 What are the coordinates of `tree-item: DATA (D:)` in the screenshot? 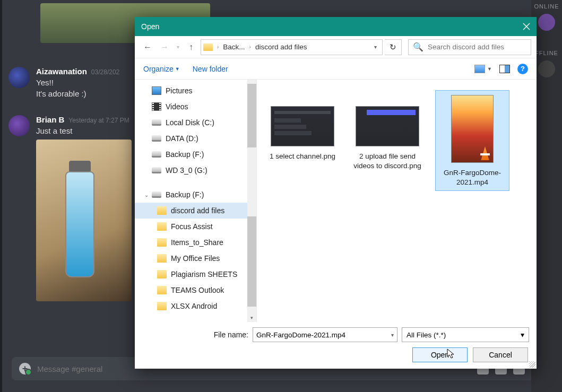 It's located at (195, 138).